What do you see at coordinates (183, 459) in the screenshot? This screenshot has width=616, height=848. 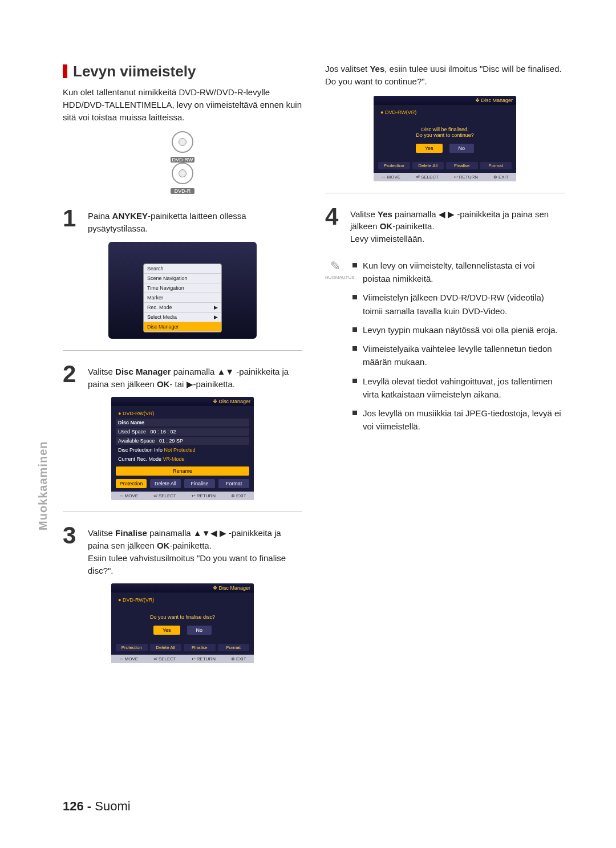 I see `sb-info-row: Current Rec. Mode VR-Mode` at bounding box center [183, 459].